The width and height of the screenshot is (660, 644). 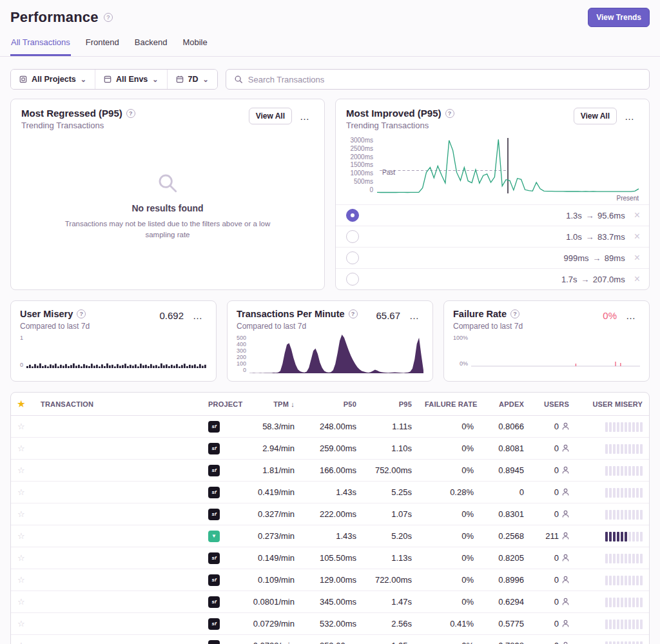 I want to click on transaction-row: ☆ sf 58.3/min 248.00ms 1.11s 0% 0.8066 0, so click(x=330, y=427).